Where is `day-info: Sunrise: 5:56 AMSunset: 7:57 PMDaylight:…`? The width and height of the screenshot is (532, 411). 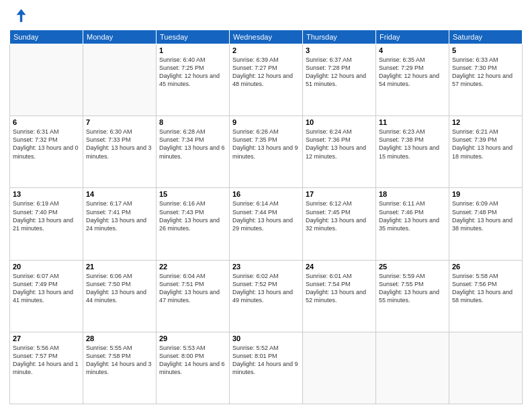 day-info: Sunrise: 5:56 AMSunset: 7:57 PMDaylight:… is located at coordinates (46, 360).